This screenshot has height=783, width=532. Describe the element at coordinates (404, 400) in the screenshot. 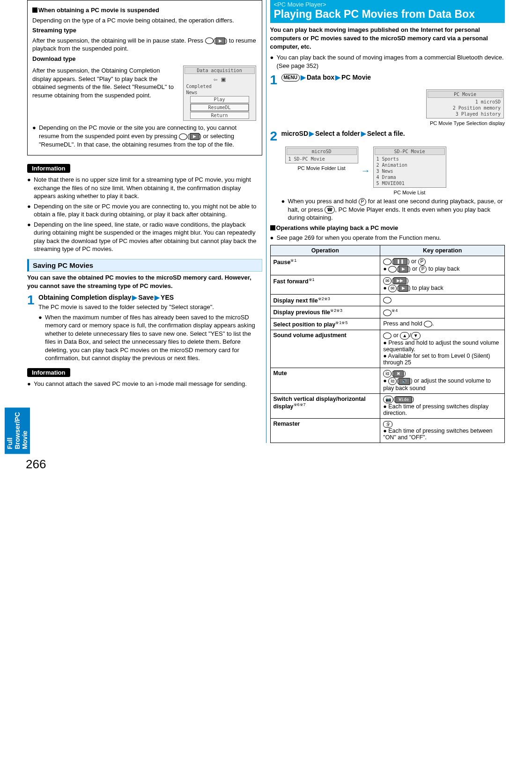

I see `wide-softkey-icon: Wide` at that location.